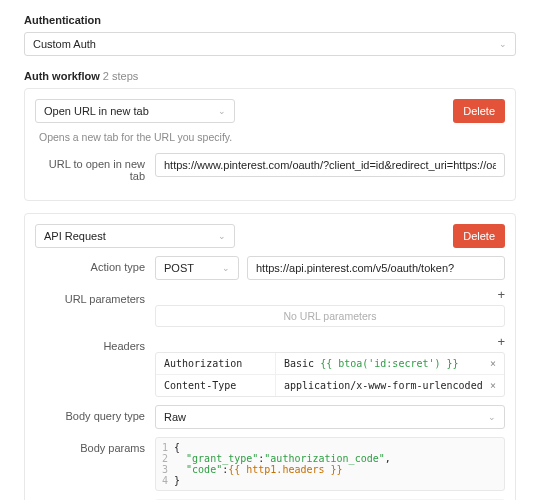 The image size is (540, 500). Describe the element at coordinates (216, 386) in the screenshot. I see `header-key-input: Content-Type` at that location.